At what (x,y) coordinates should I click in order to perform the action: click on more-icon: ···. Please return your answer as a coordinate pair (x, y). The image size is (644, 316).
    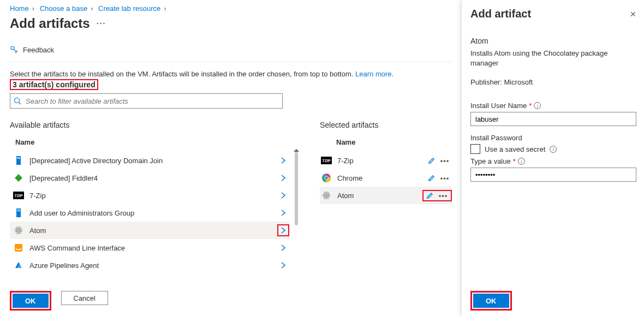
    Looking at the image, I should click on (102, 23).